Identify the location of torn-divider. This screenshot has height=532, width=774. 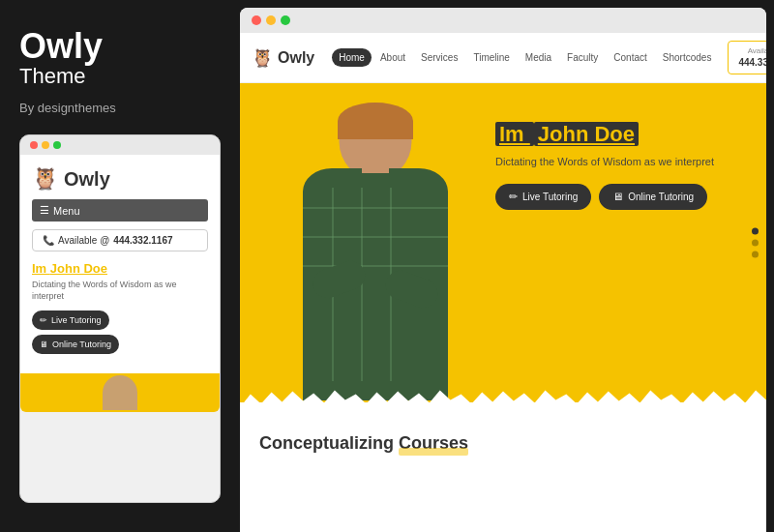
(503, 412).